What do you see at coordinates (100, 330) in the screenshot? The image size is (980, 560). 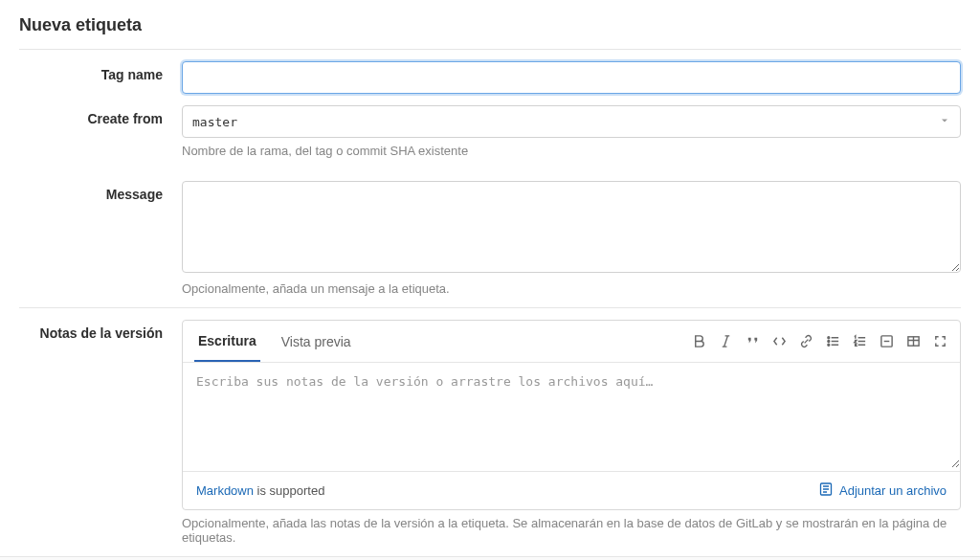 I see `label-release-notes: Notas de la versión` at bounding box center [100, 330].